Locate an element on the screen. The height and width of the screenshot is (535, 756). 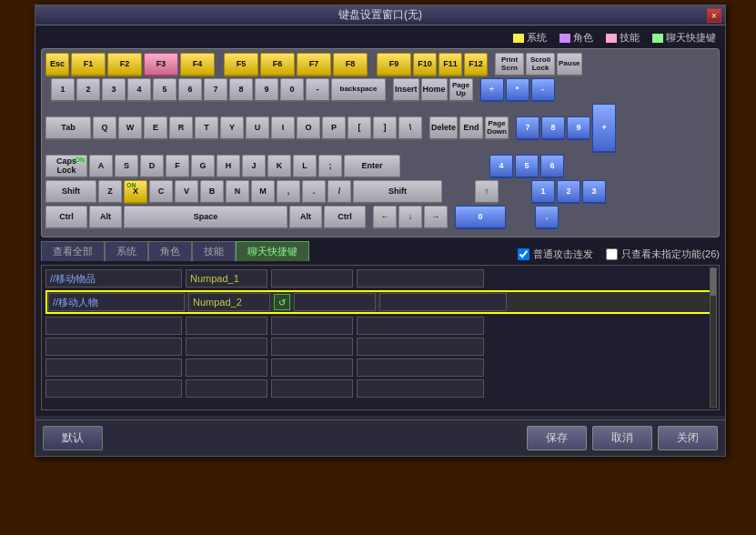
tab-role: 角色 is located at coordinates (170, 251).